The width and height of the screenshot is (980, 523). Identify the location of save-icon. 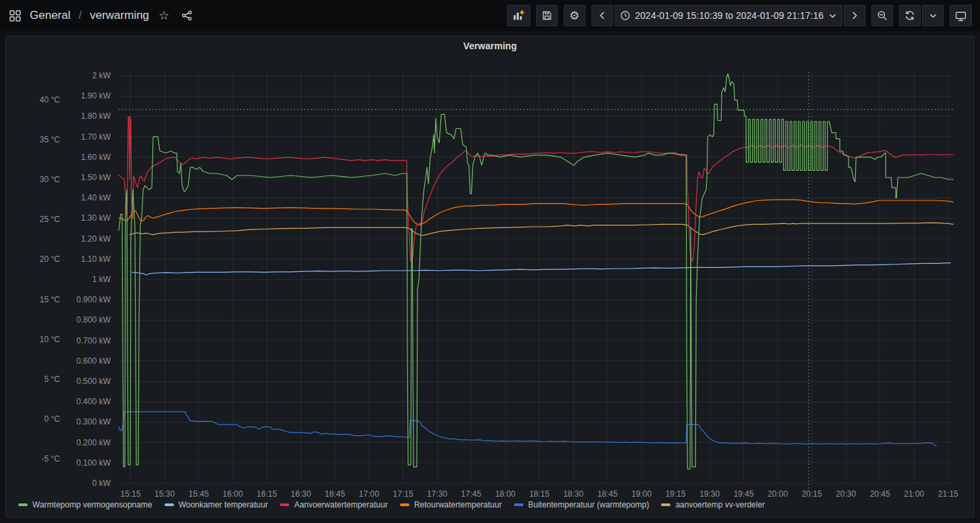
(547, 16).